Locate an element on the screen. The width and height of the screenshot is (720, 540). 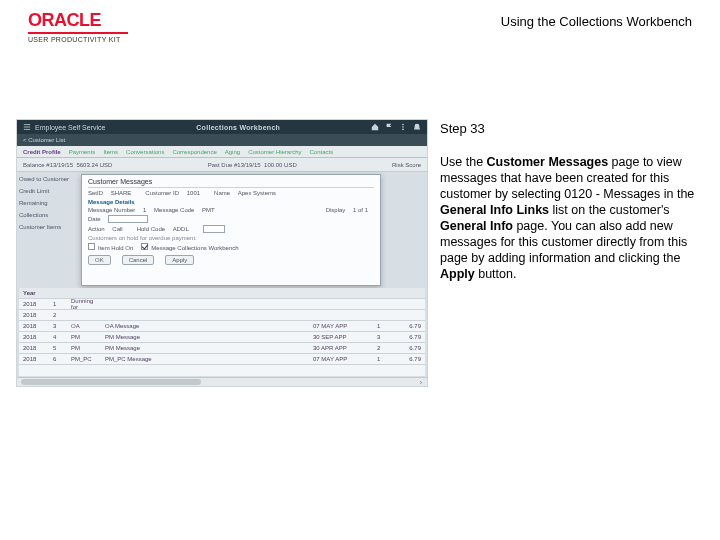
topbar-title: Collections Workbench is located at coordinates (238, 128).